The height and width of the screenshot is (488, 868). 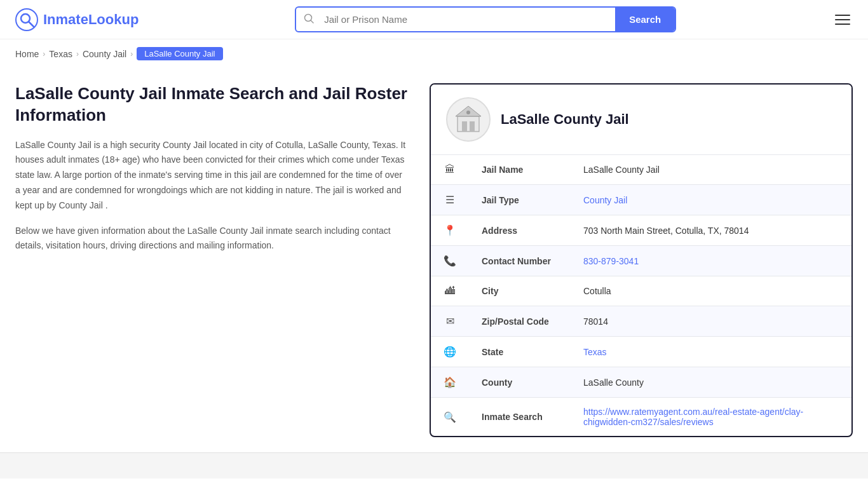 I want to click on row-link: https://www.ratemyagent.com.au/real-esta…, so click(x=693, y=417).